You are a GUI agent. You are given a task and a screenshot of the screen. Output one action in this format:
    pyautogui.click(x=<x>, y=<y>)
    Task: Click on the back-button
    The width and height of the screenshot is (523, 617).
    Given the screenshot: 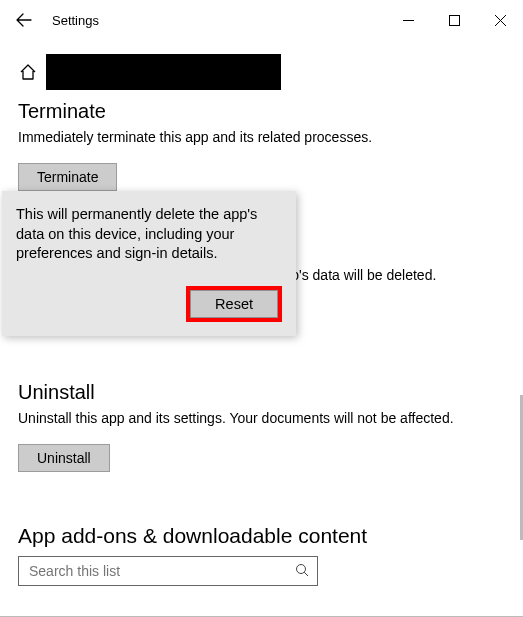 What is the action you would take?
    pyautogui.click(x=24, y=20)
    